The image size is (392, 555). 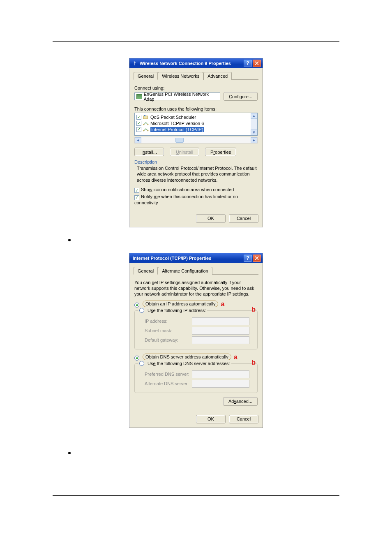 I want to click on qos-icon, so click(x=146, y=117).